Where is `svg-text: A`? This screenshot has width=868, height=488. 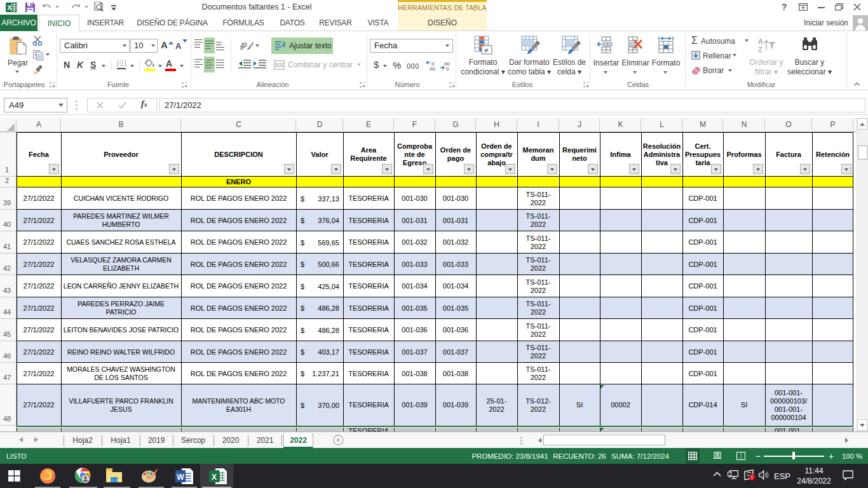
svg-text: A is located at coordinates (761, 41).